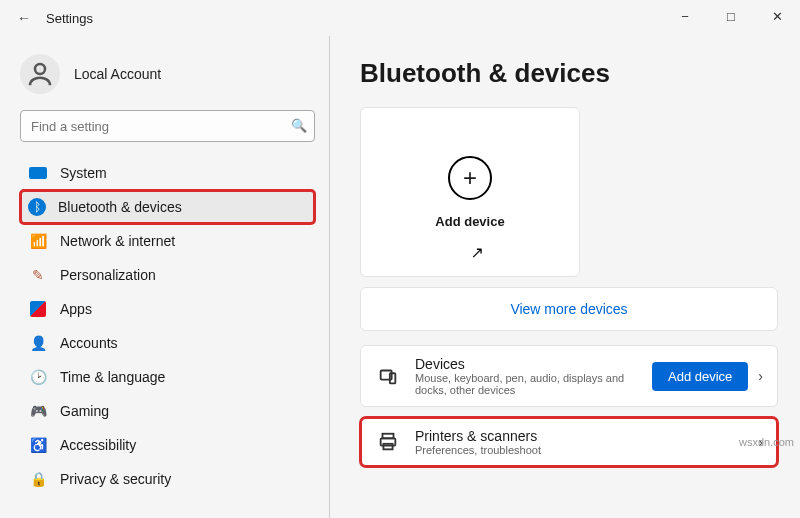 This screenshot has width=800, height=518. What do you see at coordinates (569, 376) in the screenshot?
I see `devices-panel: Devices Mouse, keyboard, pen, audio, dis…` at bounding box center [569, 376].